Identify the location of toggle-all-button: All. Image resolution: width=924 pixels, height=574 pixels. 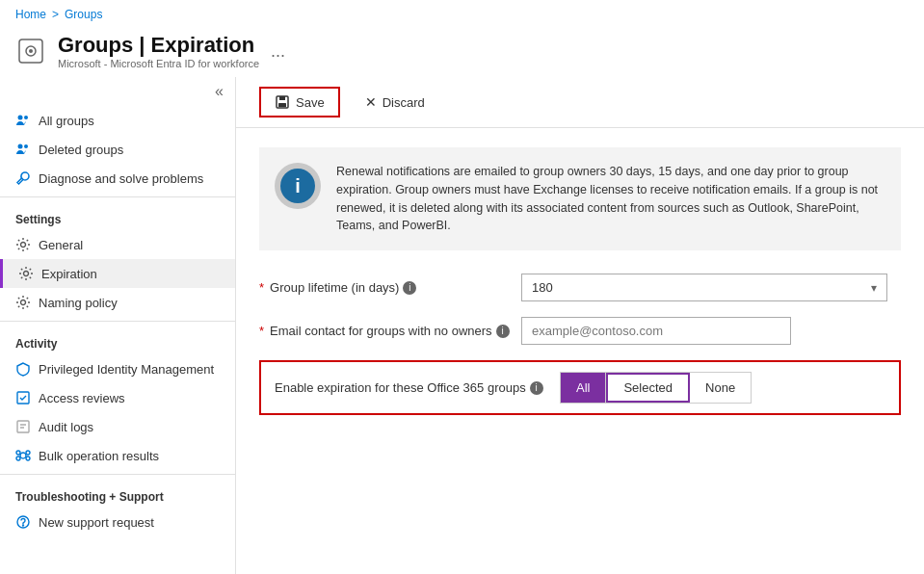
(584, 387).